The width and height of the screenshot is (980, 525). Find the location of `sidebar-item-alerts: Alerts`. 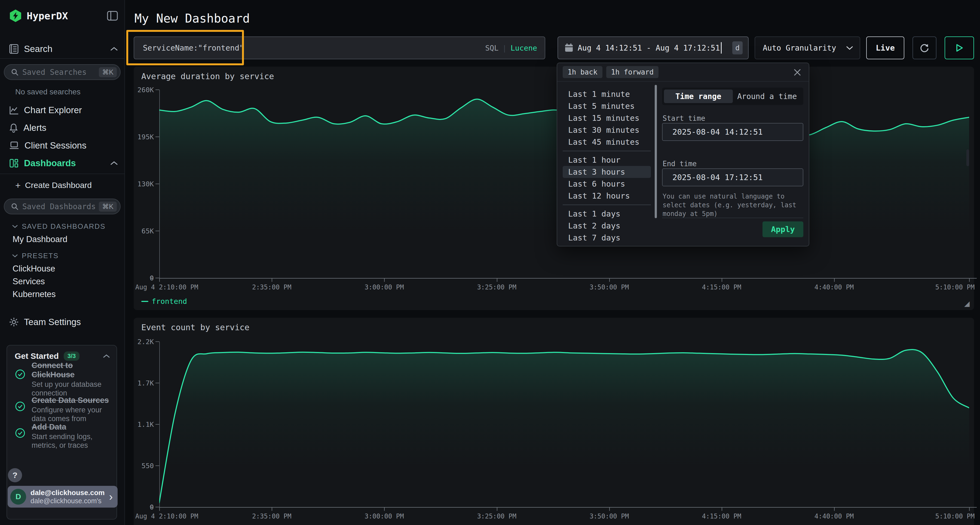

sidebar-item-alerts: Alerts is located at coordinates (62, 128).